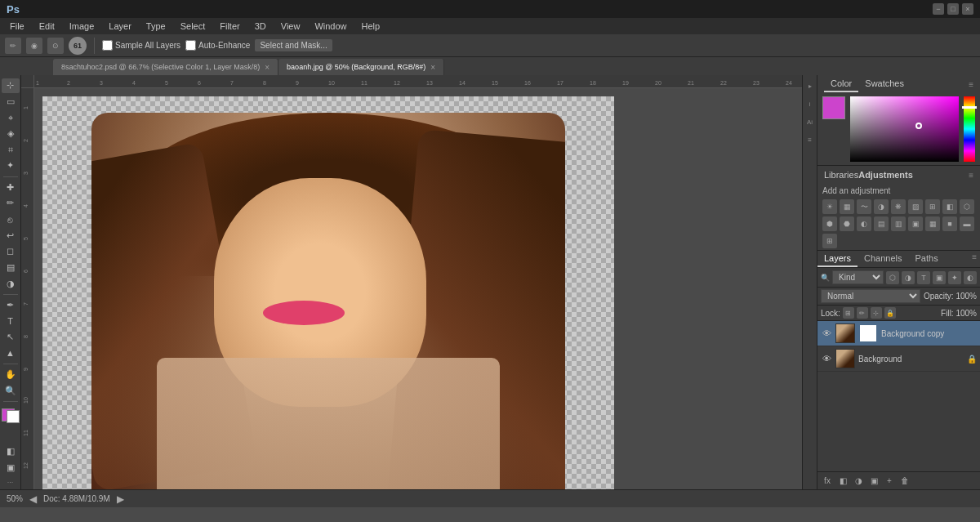  I want to click on filter-shape-icon: ▣, so click(939, 278).